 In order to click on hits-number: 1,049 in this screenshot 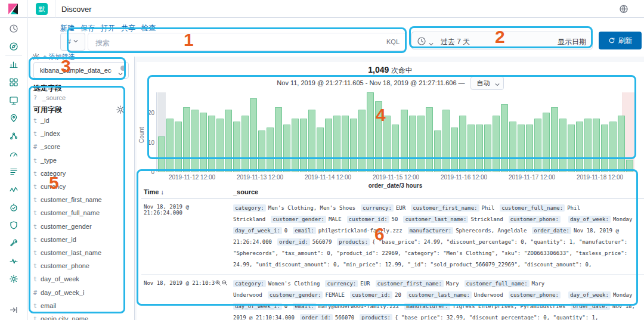, I will do `click(378, 70)`.